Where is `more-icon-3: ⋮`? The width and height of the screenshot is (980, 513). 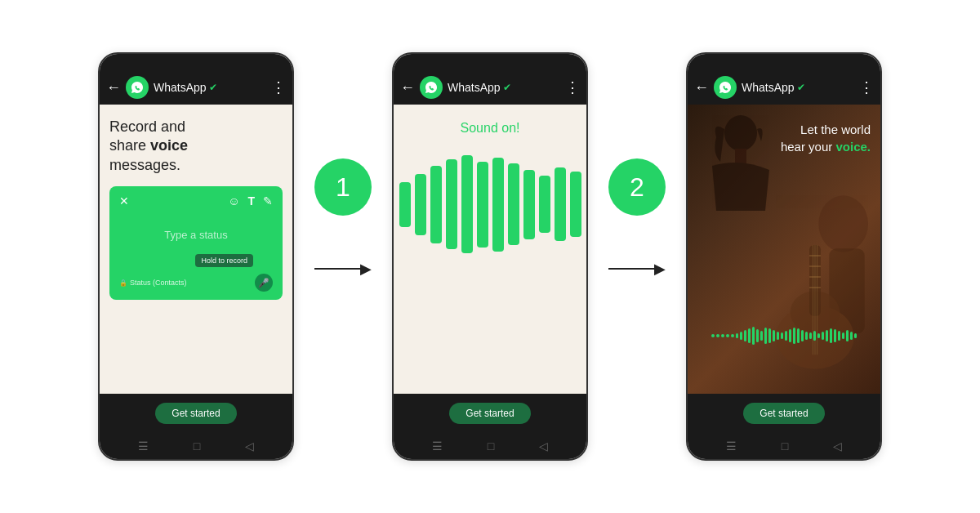
more-icon-3: ⋮ is located at coordinates (866, 87).